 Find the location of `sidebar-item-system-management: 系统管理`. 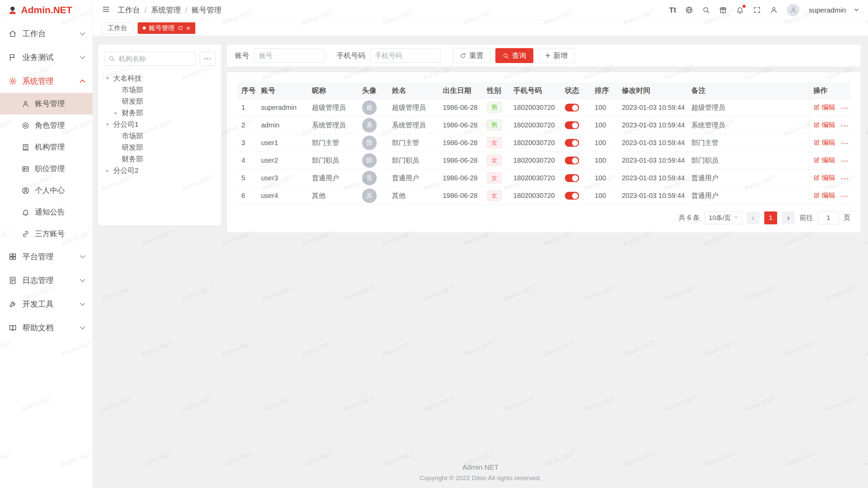

sidebar-item-system-management: 系统管理 is located at coordinates (46, 81).